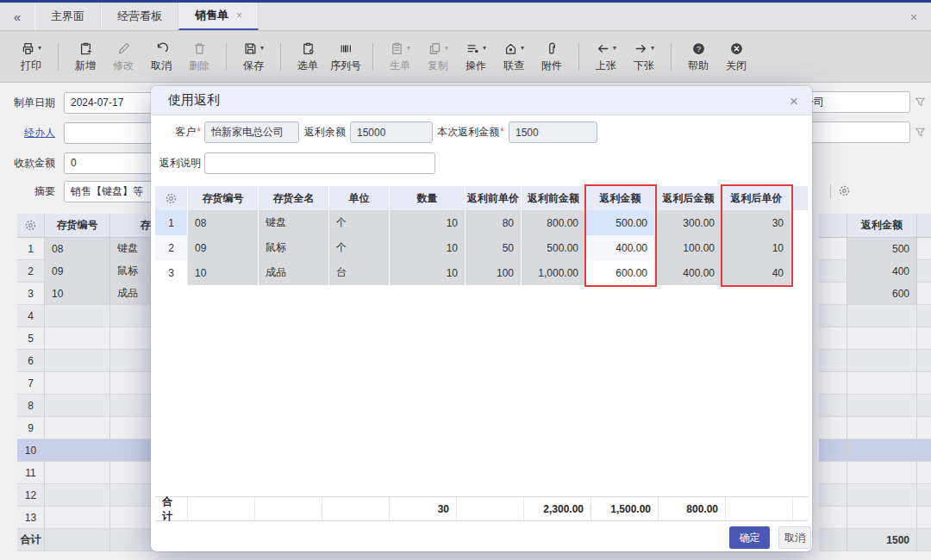  What do you see at coordinates (31, 57) in the screenshot?
I see `toolbar-button-printer: ▾打印` at bounding box center [31, 57].